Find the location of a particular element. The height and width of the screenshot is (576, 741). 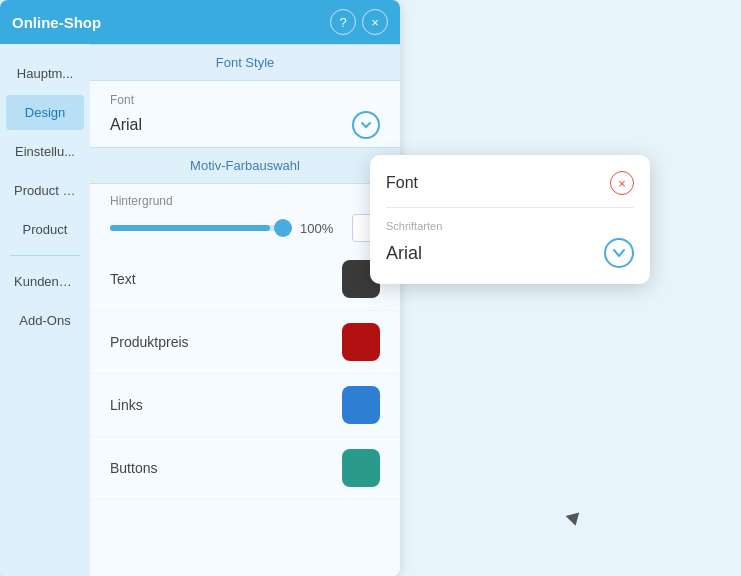

color-row-buttons: Buttons is located at coordinates (245, 468).